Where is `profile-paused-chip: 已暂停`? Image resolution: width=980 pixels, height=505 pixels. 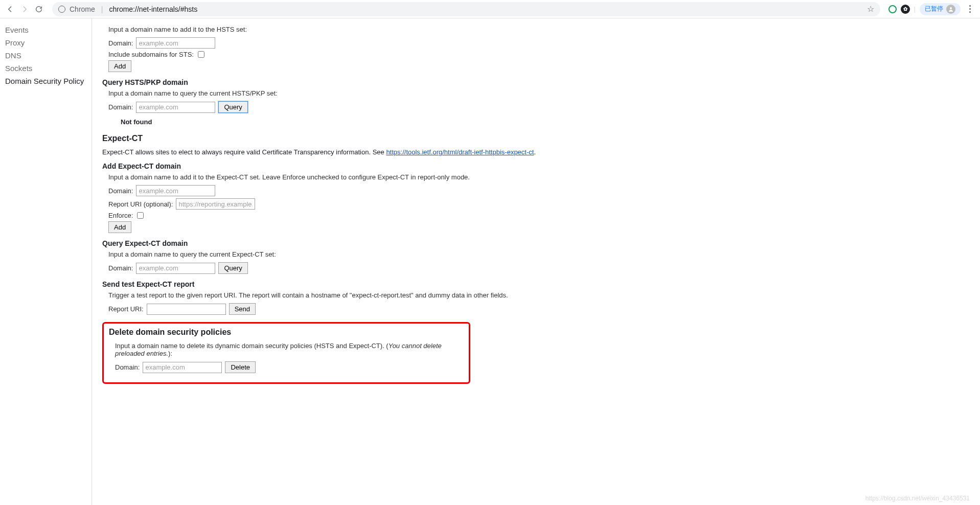
profile-paused-chip: 已暂停 is located at coordinates (940, 9).